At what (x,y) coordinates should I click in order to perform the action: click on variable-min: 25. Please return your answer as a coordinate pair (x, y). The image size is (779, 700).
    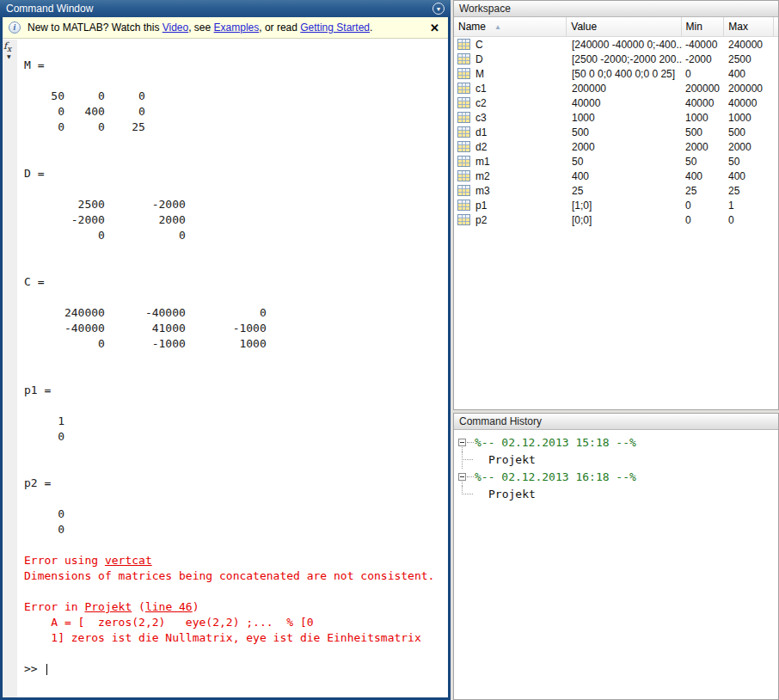
    Looking at the image, I should click on (704, 191).